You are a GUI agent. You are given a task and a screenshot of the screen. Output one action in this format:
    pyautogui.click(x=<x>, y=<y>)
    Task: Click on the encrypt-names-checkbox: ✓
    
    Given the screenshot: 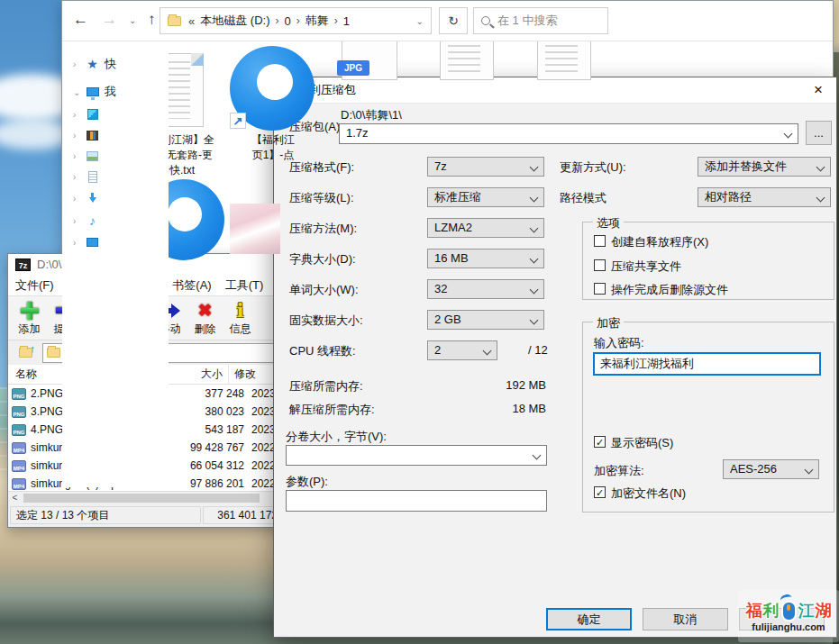 What is the action you would take?
    pyautogui.click(x=600, y=492)
    